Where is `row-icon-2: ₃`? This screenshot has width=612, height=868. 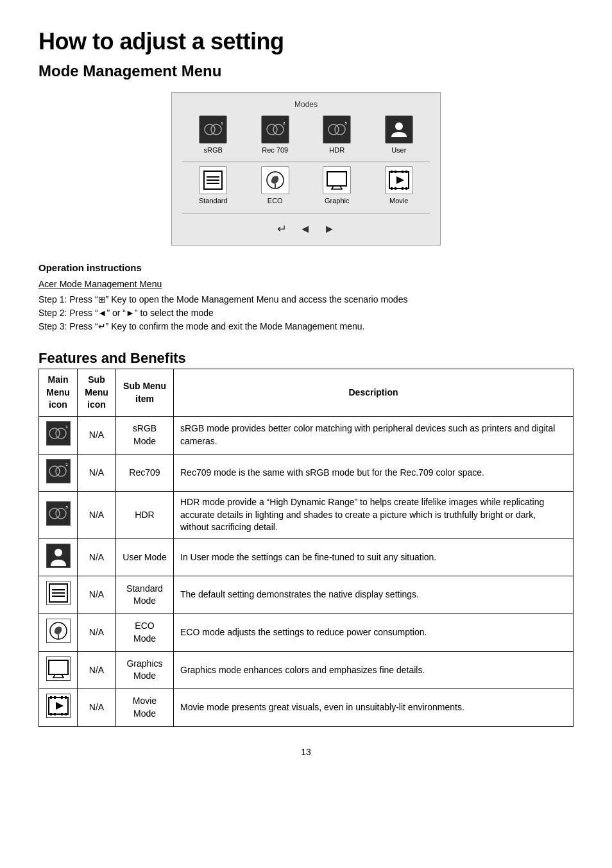 row-icon-2: ₃ is located at coordinates (58, 515).